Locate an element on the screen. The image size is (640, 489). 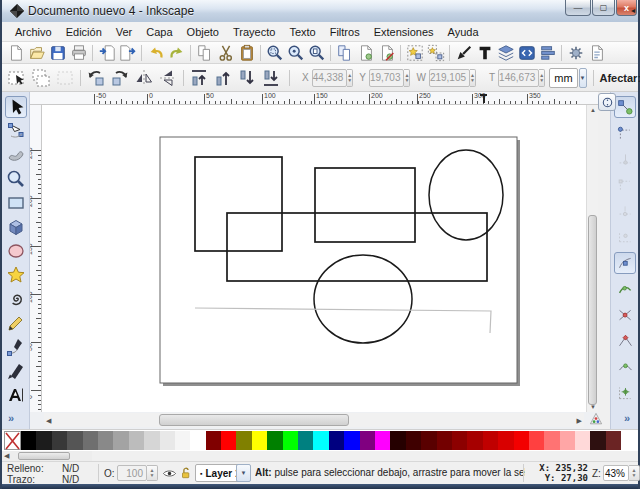
deselect-button is located at coordinates (65, 78).